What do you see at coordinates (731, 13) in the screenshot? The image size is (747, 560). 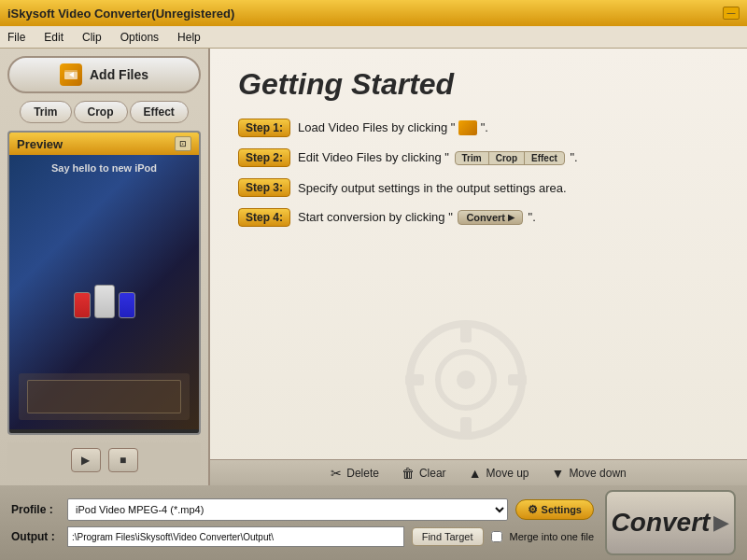 I see `minimize-button: —` at bounding box center [731, 13].